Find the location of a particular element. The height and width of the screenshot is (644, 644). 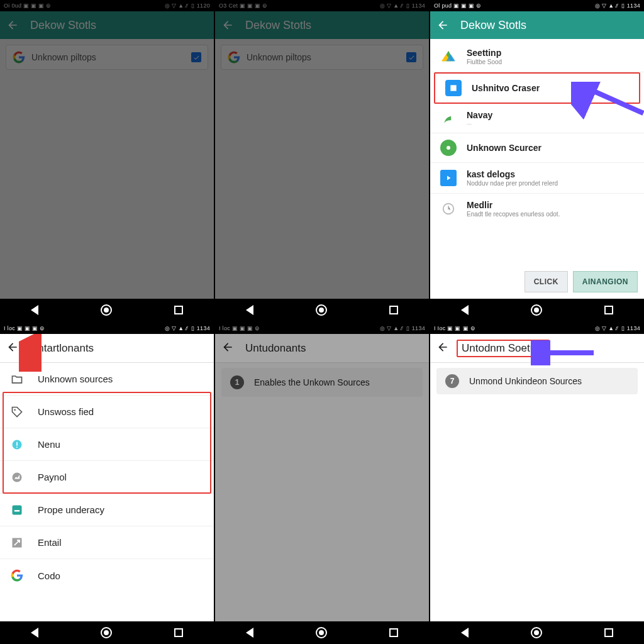

click-button: CLICK is located at coordinates (546, 282).